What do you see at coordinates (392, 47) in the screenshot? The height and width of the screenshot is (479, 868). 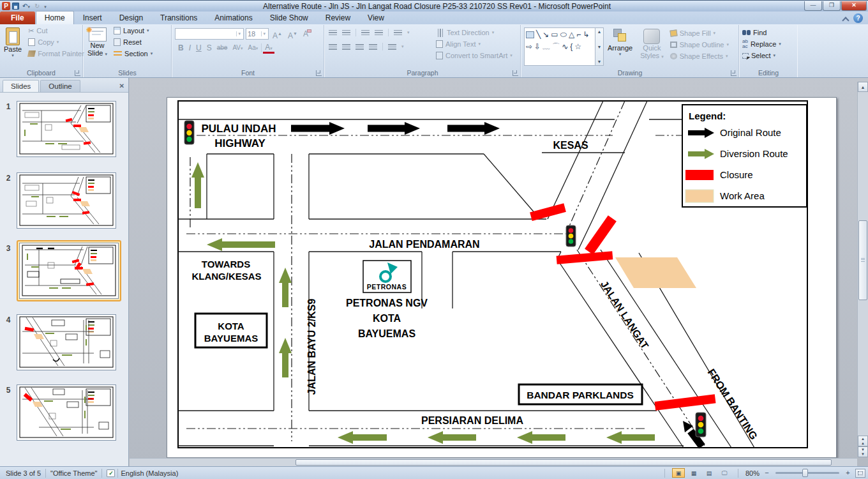 I see `columns-icon` at bounding box center [392, 47].